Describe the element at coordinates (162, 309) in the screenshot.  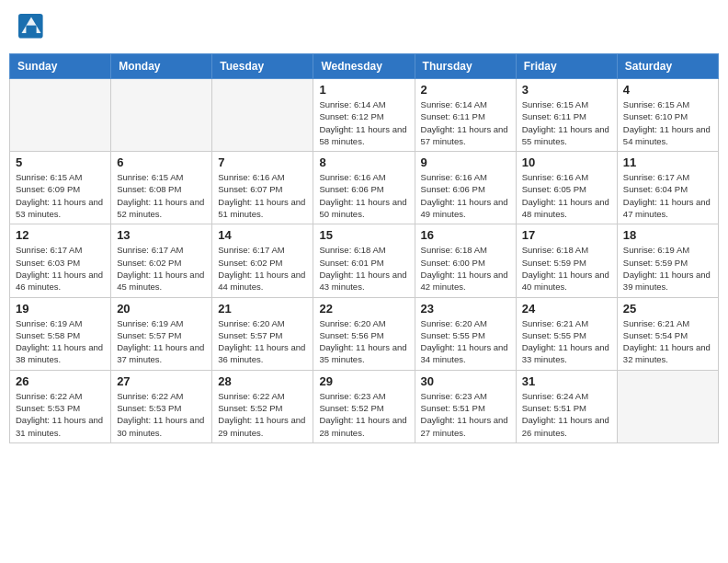
I see `day-number: 20` at that location.